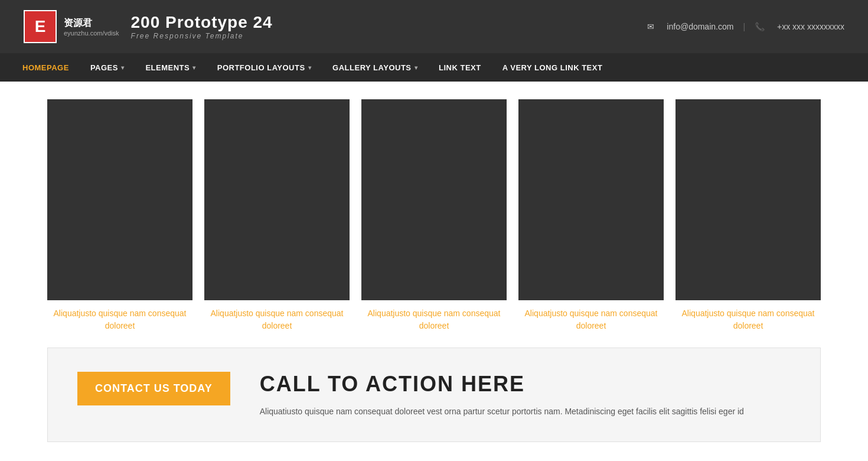 The height and width of the screenshot is (461, 868). What do you see at coordinates (460, 67) in the screenshot?
I see `nav-link-text: LINK TEXT` at bounding box center [460, 67].